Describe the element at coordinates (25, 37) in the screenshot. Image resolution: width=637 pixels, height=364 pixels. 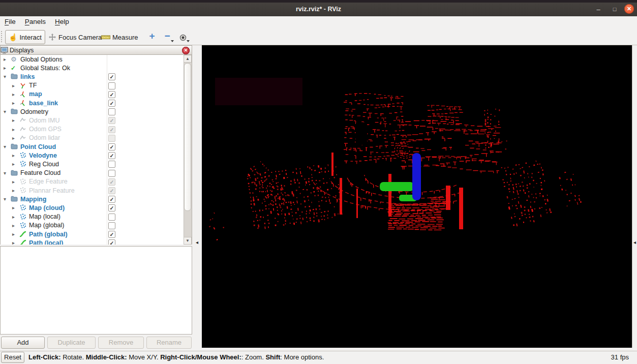
I see `tool-interact-button: ☝Interact` at that location.